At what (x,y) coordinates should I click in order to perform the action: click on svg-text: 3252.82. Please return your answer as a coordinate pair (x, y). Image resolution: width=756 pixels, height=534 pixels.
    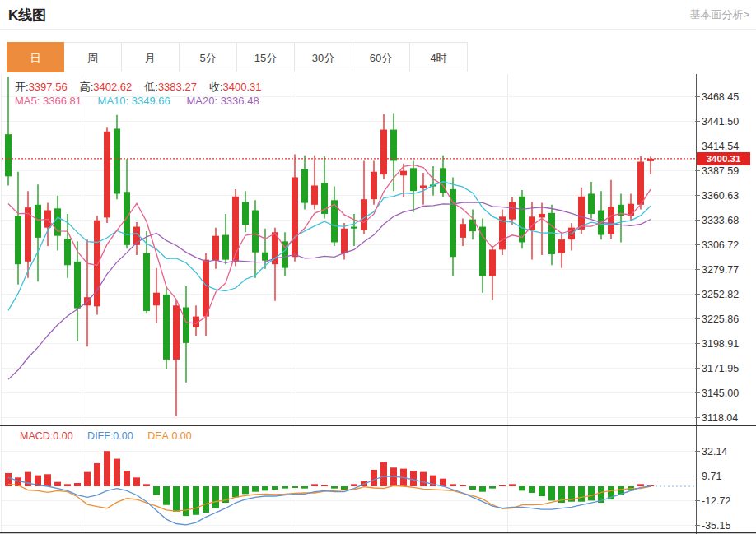
    Looking at the image, I should click on (720, 295).